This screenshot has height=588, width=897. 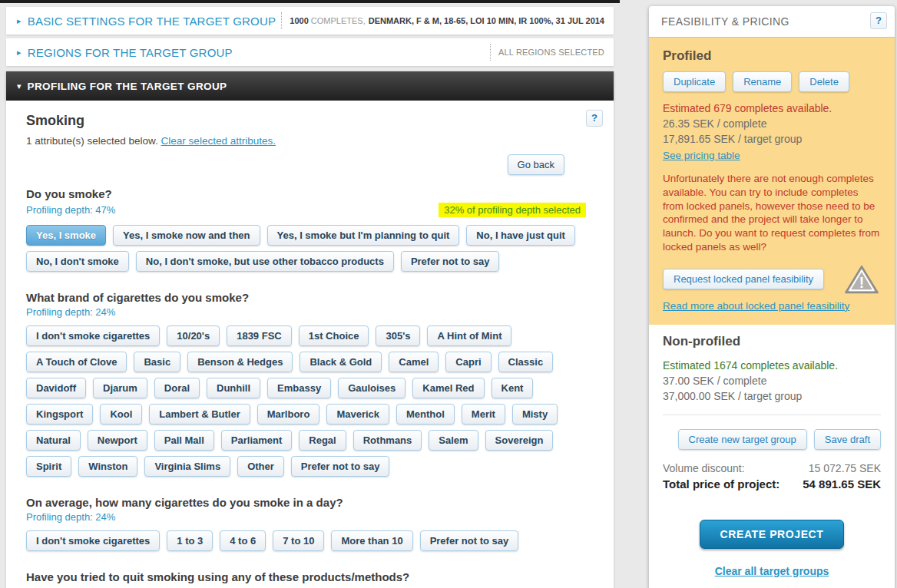 What do you see at coordinates (487, 21) in the screenshot?
I see `summary-details: DENMARK, F & M, 18-65, LOI 10 MIN, IR 10…` at bounding box center [487, 21].